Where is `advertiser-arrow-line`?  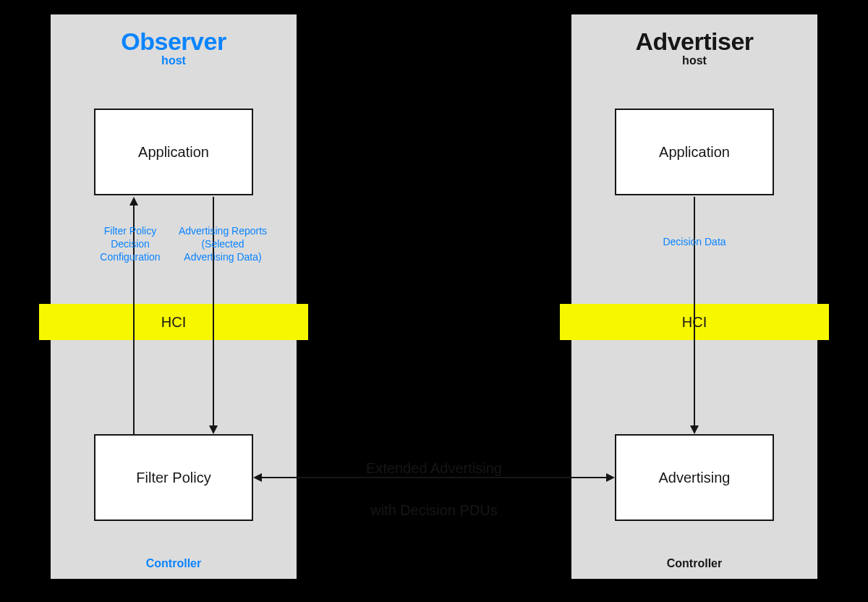
advertiser-arrow-line is located at coordinates (694, 311).